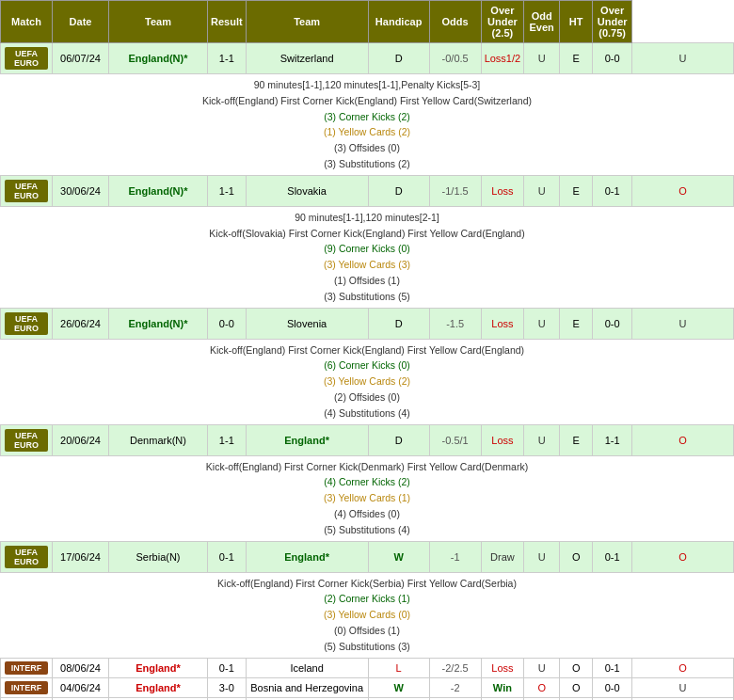  I want to click on match-row: UEFA EURO 06/07/24 England(N)* 1-1 Switz…, so click(367, 58).